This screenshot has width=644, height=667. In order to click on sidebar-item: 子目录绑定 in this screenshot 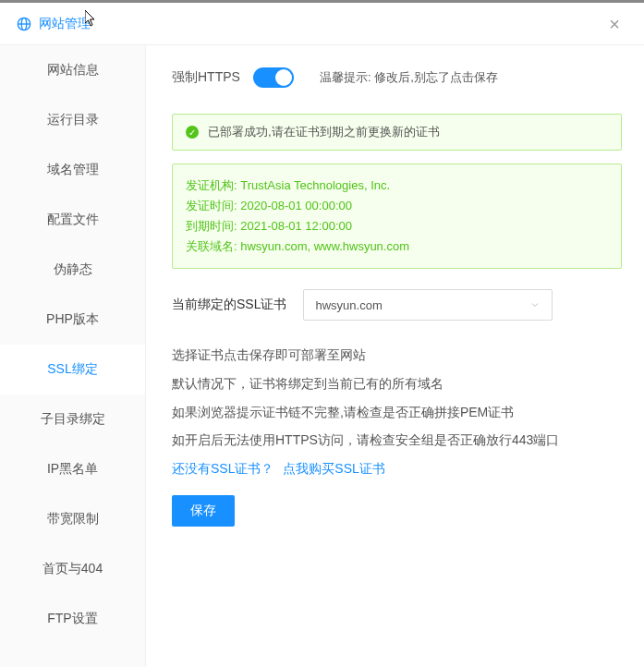, I will do `click(72, 419)`.